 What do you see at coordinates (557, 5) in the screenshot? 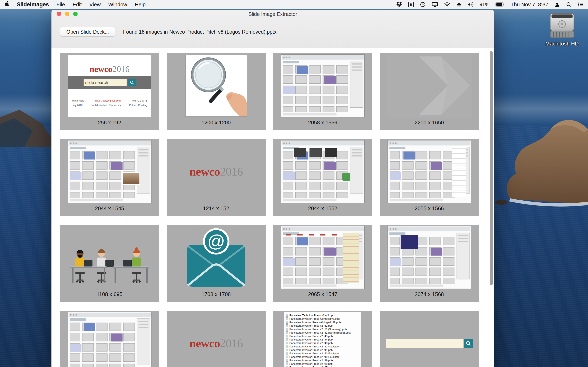
I see `fast-user-switch-icon` at bounding box center [557, 5].